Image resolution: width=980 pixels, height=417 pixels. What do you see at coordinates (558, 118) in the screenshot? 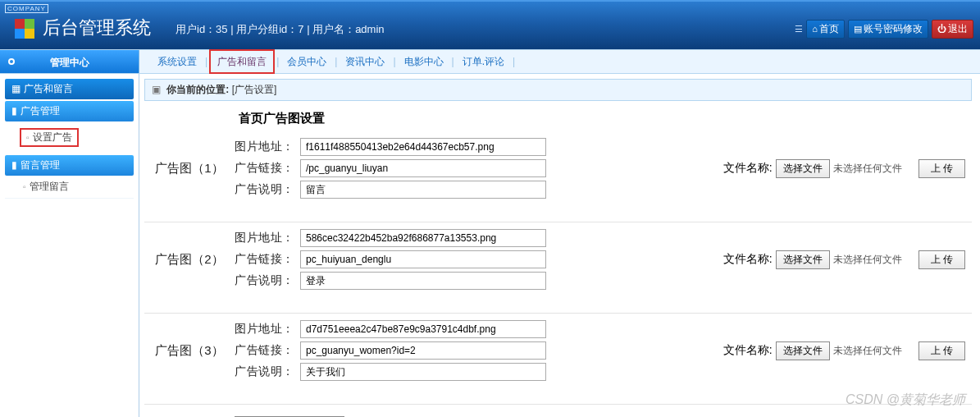
I see `section-title: 首页广告图设置` at bounding box center [558, 118].